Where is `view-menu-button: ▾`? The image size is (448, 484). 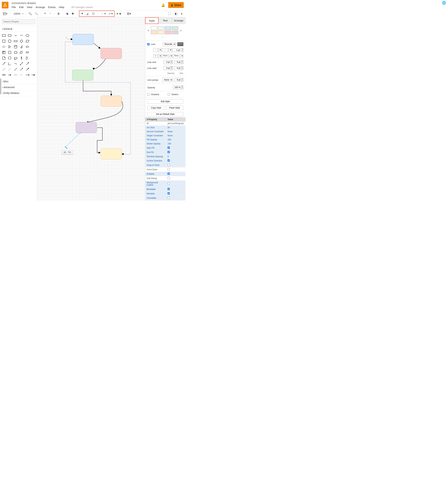 view-menu-button: ▾ is located at coordinates (5, 14).